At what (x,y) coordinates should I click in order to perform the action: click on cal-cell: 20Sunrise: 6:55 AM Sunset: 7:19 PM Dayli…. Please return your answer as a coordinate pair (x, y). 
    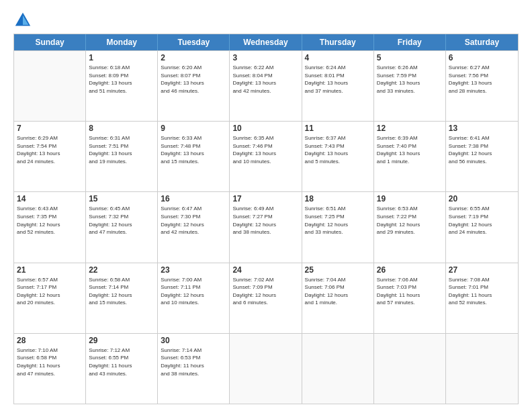
    Looking at the image, I should click on (482, 227).